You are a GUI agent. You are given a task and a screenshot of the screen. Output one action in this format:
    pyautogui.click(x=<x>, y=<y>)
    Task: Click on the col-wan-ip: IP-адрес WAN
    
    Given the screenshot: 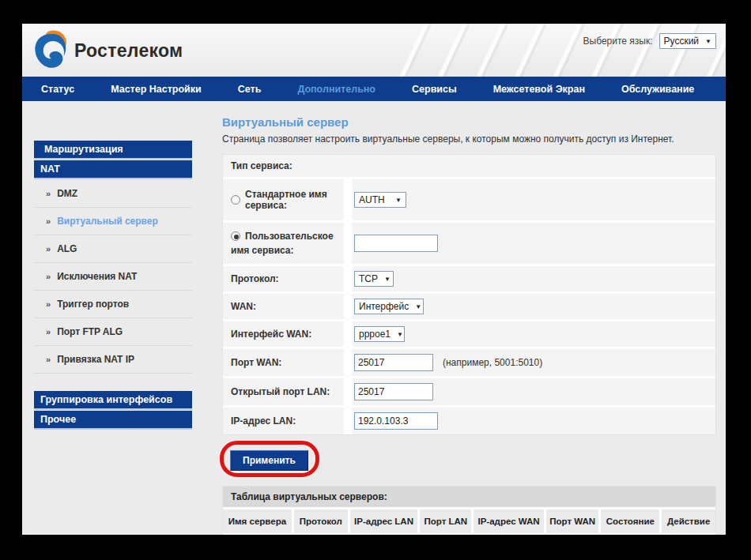 What is the action you would take?
    pyautogui.click(x=509, y=521)
    